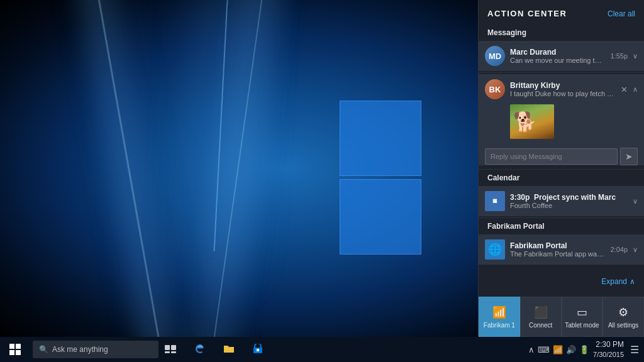 Image resolution: width=644 pixels, height=362 pixels. Describe the element at coordinates (561, 250) in the screenshot. I see `notification-fabrikam: 🌐 Fabrikam Portal The Fabrikam Portal ap…` at that location.